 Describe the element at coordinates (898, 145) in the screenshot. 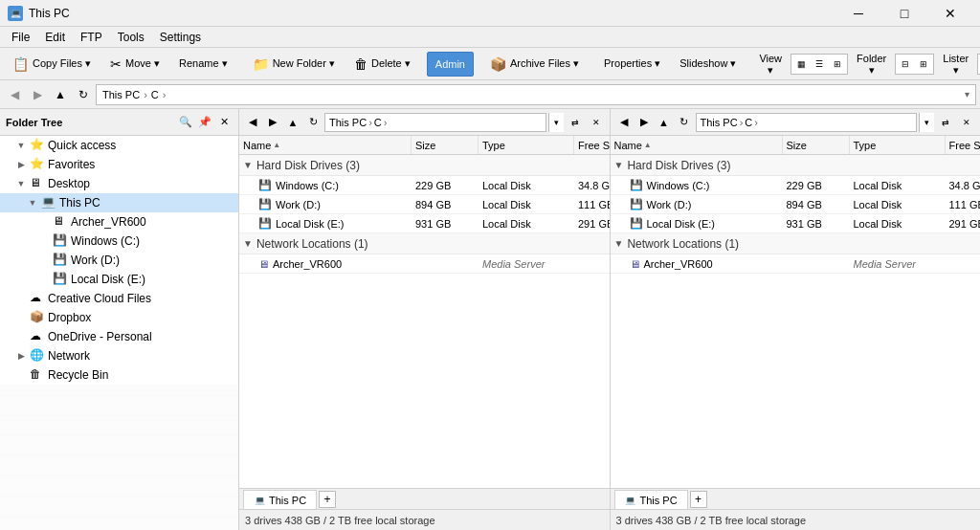

I see `right-col-type: Type` at that location.